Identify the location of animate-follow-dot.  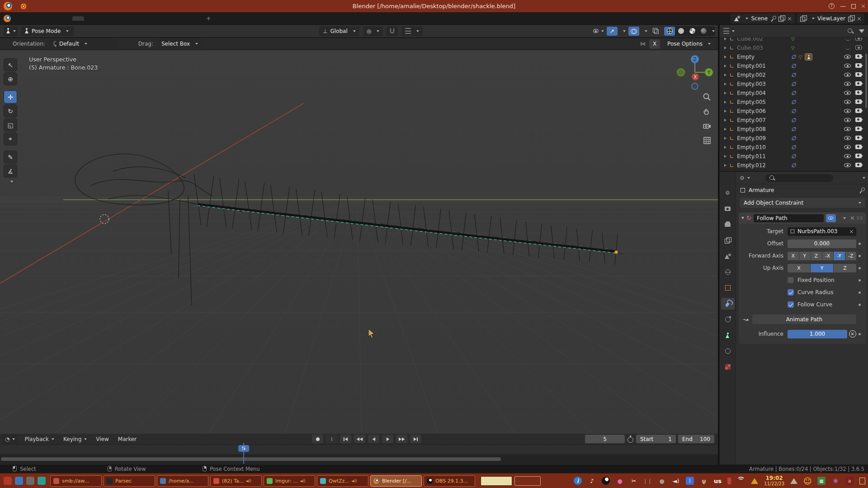
(860, 305).